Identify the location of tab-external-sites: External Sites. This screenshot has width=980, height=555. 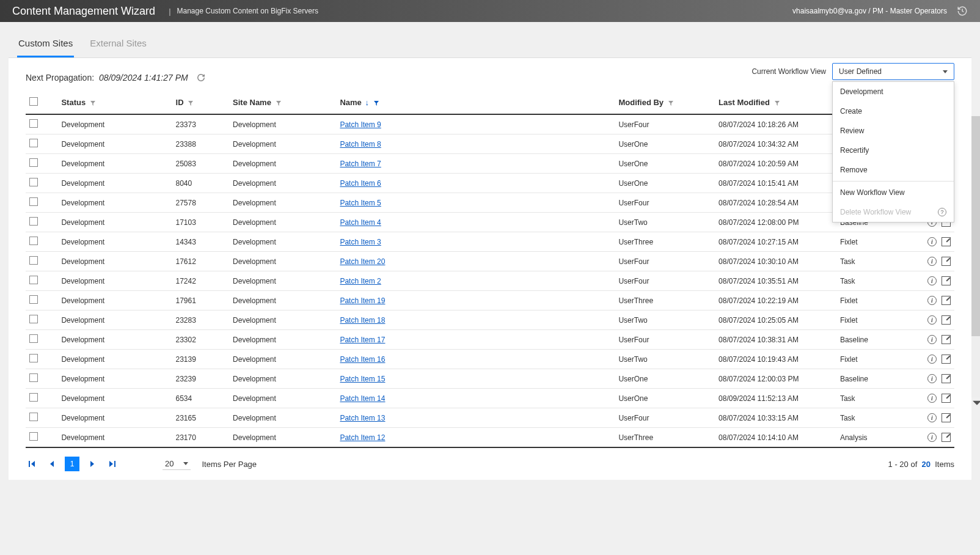
(119, 45).